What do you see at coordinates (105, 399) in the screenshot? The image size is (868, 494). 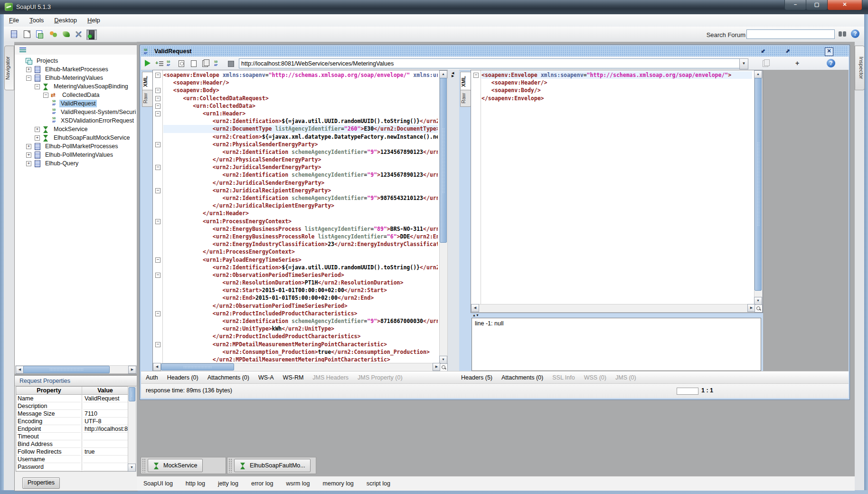 I see `table-cell: ValidRequest` at bounding box center [105, 399].